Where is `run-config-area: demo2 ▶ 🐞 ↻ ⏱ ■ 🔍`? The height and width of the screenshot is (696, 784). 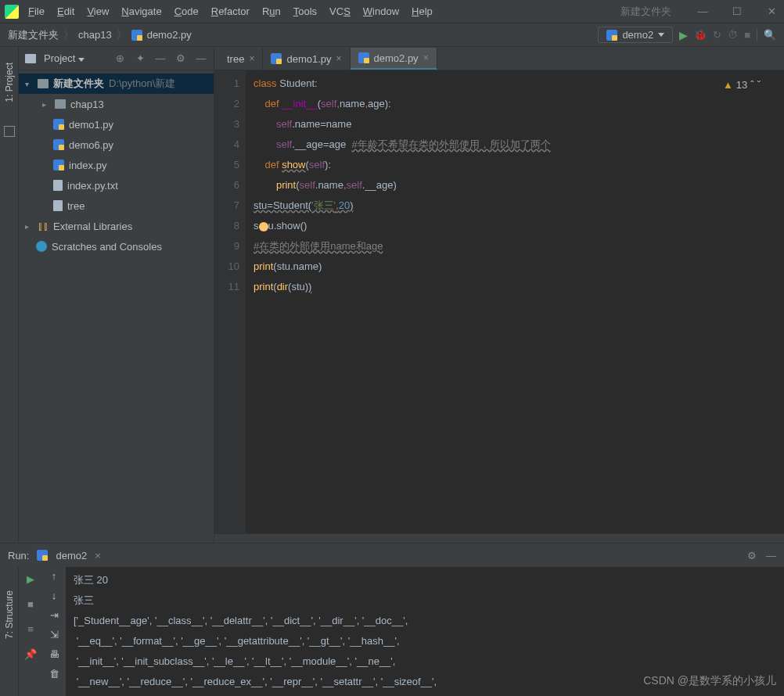
run-config-area: demo2 ▶ 🐞 ↻ ⏱ ■ 🔍 is located at coordinates (687, 34).